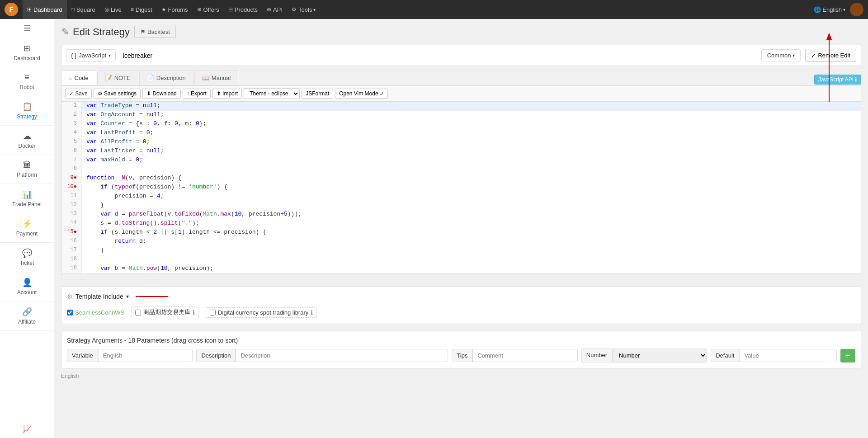  I want to click on args-input-row: Variable Description Tips, so click(461, 355).